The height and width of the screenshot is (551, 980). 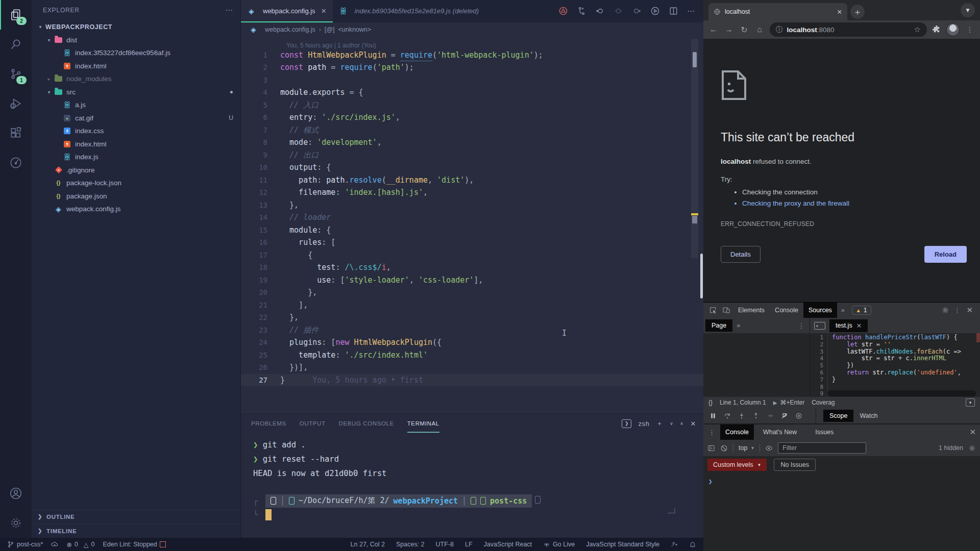 What do you see at coordinates (25, 544) in the screenshot?
I see `branch-status-item: post-css*` at bounding box center [25, 544].